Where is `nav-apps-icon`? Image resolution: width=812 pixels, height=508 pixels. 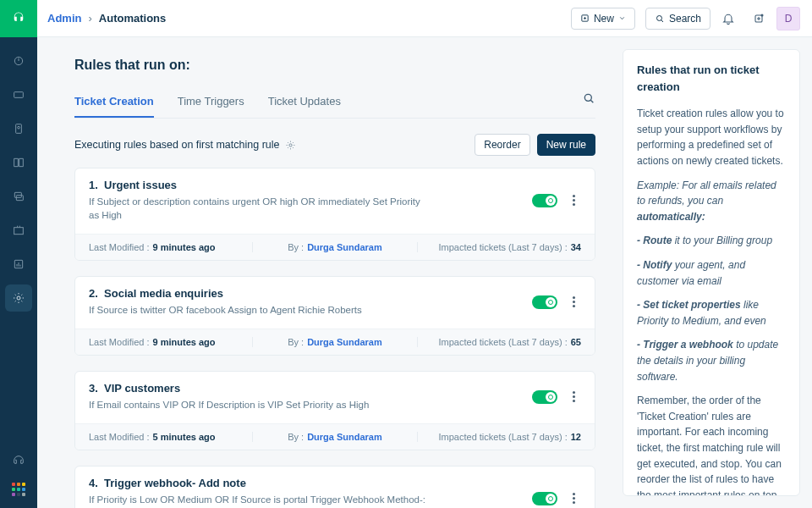 nav-apps-icon is located at coordinates (19, 489).